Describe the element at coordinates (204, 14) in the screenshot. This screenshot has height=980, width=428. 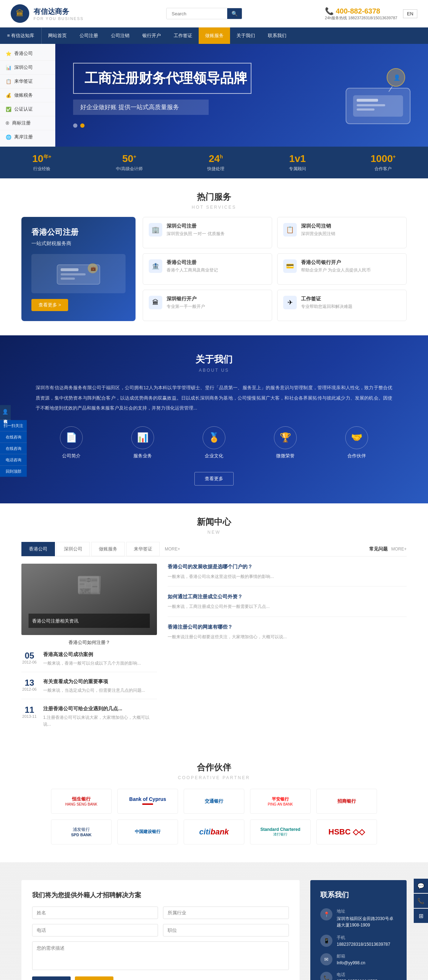
I see `search-bar: 🔍` at that location.